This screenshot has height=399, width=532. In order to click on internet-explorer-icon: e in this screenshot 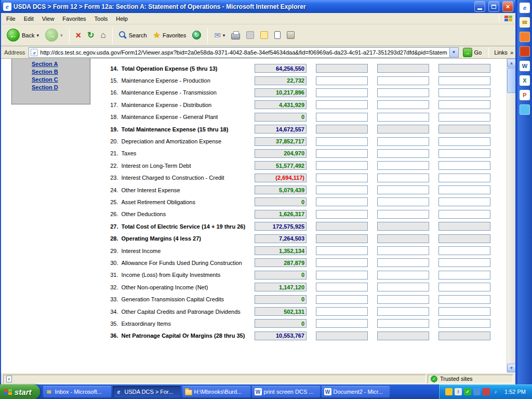, I will do `click(525, 8)`.